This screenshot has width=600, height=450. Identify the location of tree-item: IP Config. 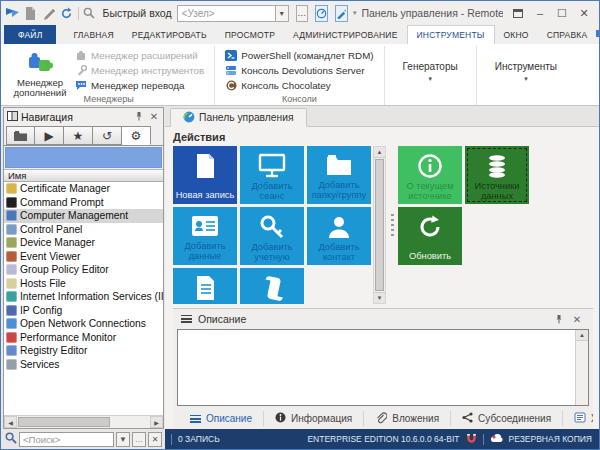
(84, 311).